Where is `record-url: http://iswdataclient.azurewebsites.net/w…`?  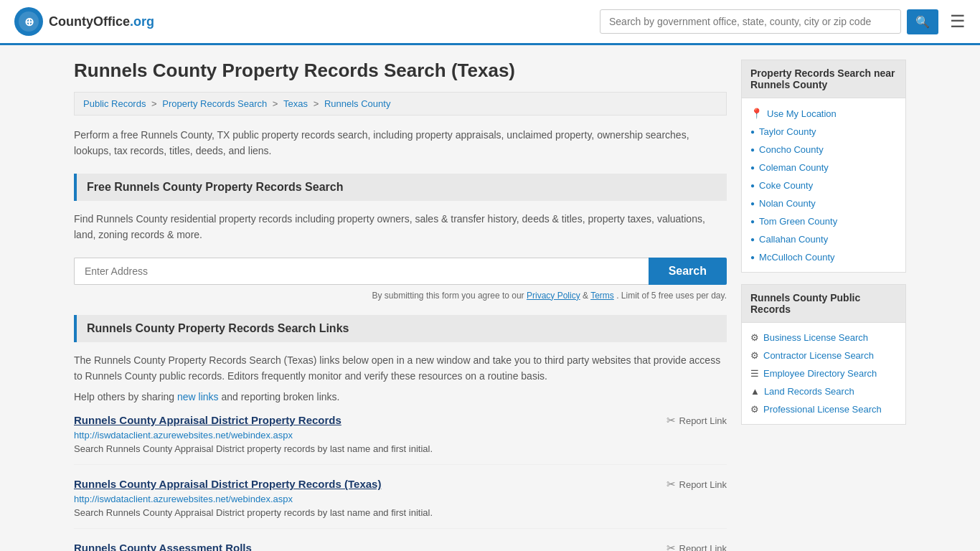
record-url: http://iswdataclient.azurewebsites.net/w… is located at coordinates (400, 435).